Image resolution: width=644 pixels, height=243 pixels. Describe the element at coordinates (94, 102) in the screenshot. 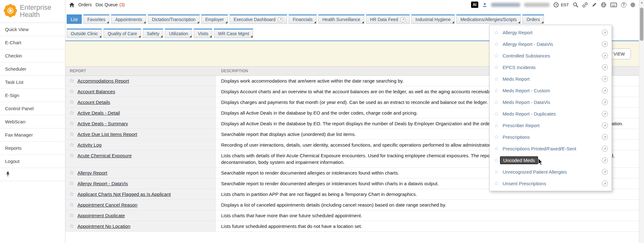

I see `report-link: Account Details` at that location.